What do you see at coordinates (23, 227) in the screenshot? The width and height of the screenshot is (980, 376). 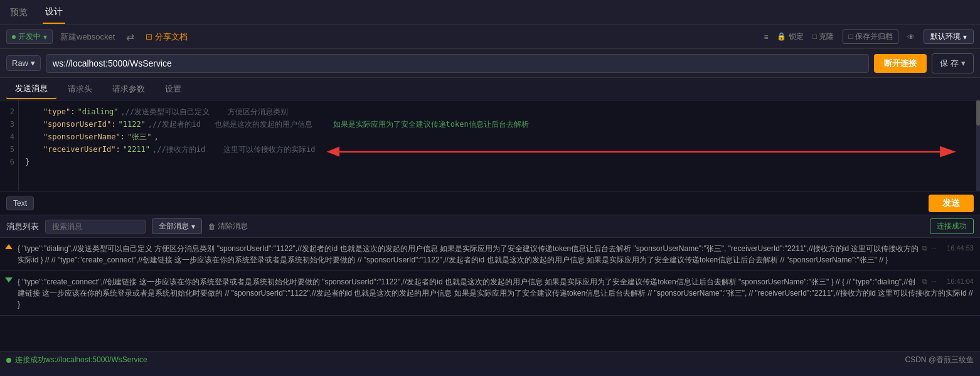 I see `message-list-label: 消息列表` at bounding box center [23, 227].